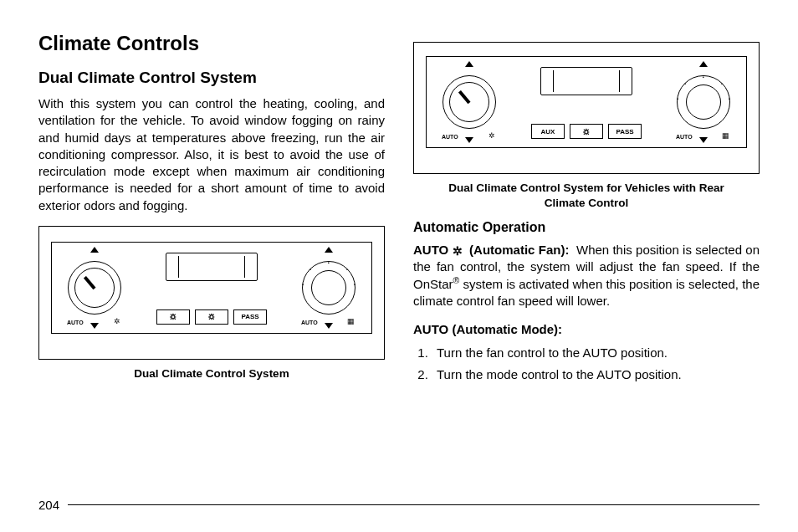 The image size is (798, 532). Describe the element at coordinates (586, 276) in the screenshot. I see `auto-fan-paragraph: AUTO ✲ (Automatic Fan): When this positi…` at that location.